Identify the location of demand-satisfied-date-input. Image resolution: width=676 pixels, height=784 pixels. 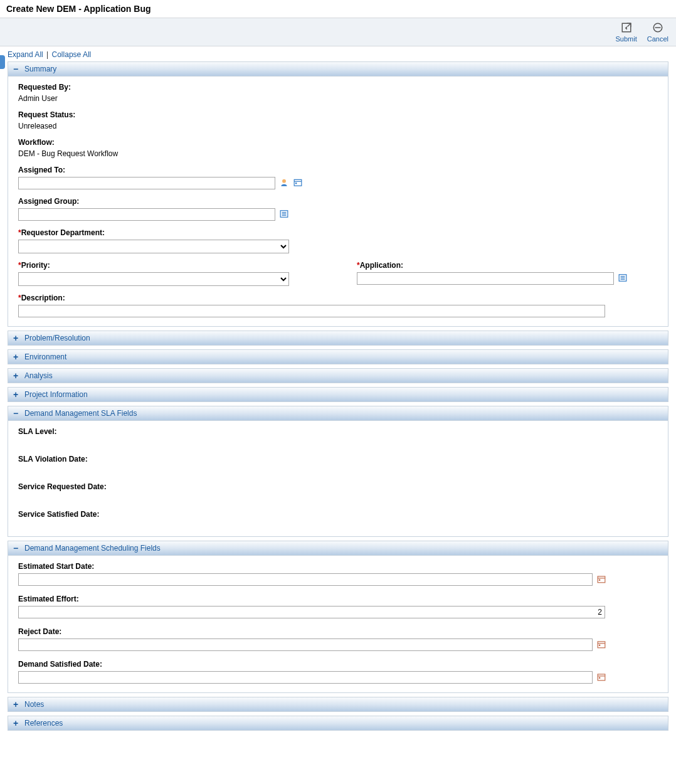
(305, 677).